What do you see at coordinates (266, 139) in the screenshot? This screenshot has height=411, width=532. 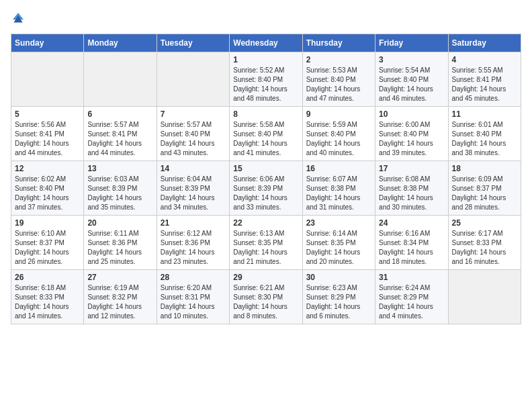 I see `day-info: Sunrise: 5:58 AM Sunset: 8:40 PM Dayligh…` at bounding box center [266, 139].